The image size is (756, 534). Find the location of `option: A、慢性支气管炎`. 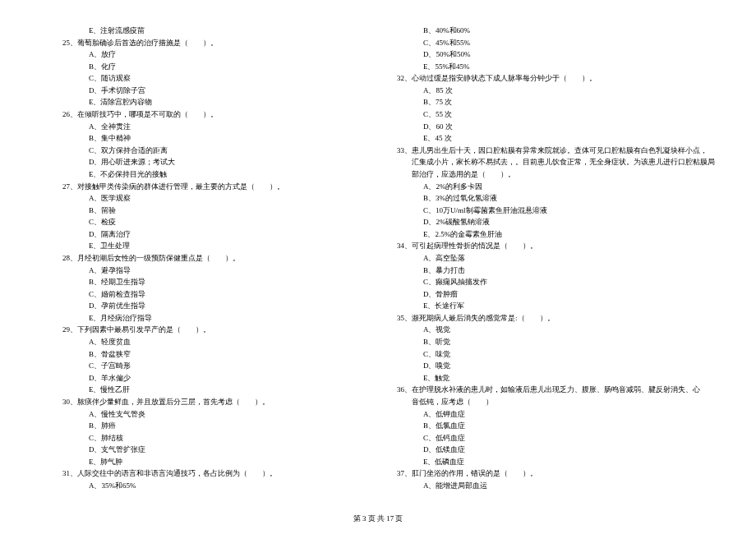

option: A、慢性支气管炎 is located at coordinates (204, 414).